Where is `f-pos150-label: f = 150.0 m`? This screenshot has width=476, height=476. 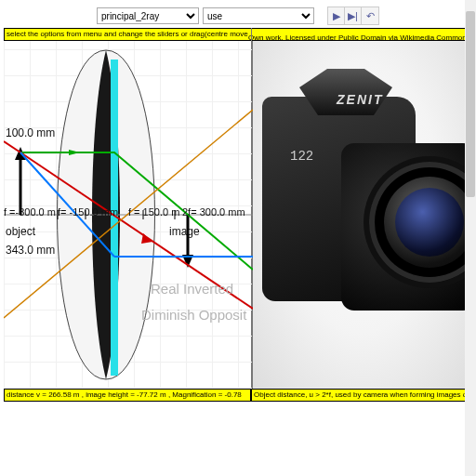 f-pos150-label: f = 150.0 m is located at coordinates (154, 212).